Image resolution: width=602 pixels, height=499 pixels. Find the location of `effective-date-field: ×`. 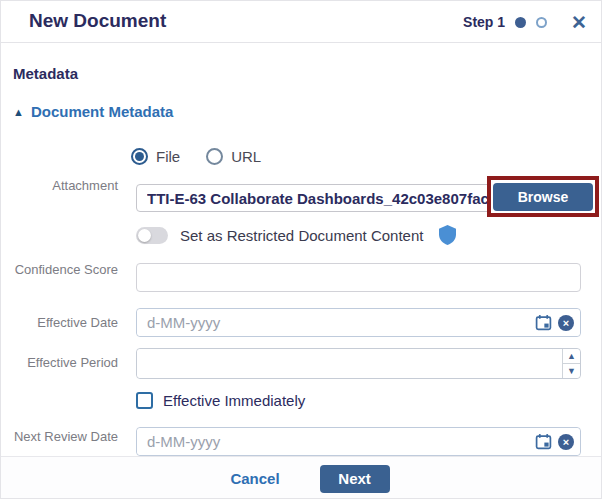

effective-date-field: × is located at coordinates (358, 322).